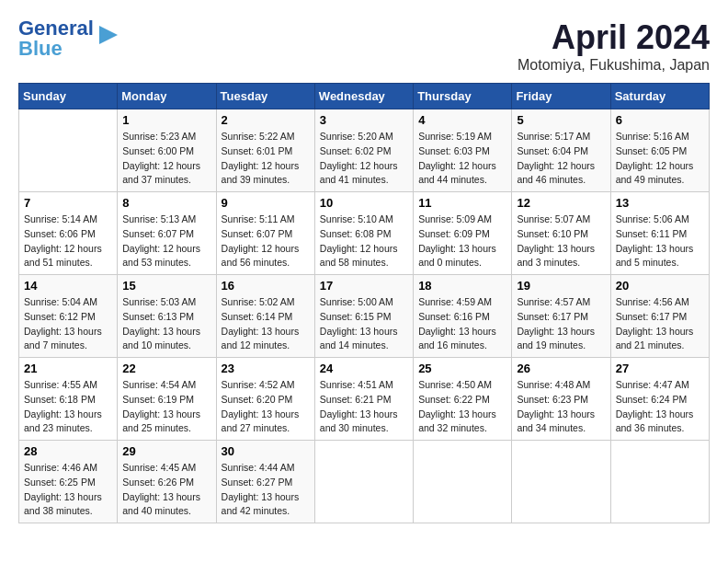  I want to click on cell-content: Sunrise: 5:09 AM Sunset: 6:09 PM Dayligh…, so click(462, 241).